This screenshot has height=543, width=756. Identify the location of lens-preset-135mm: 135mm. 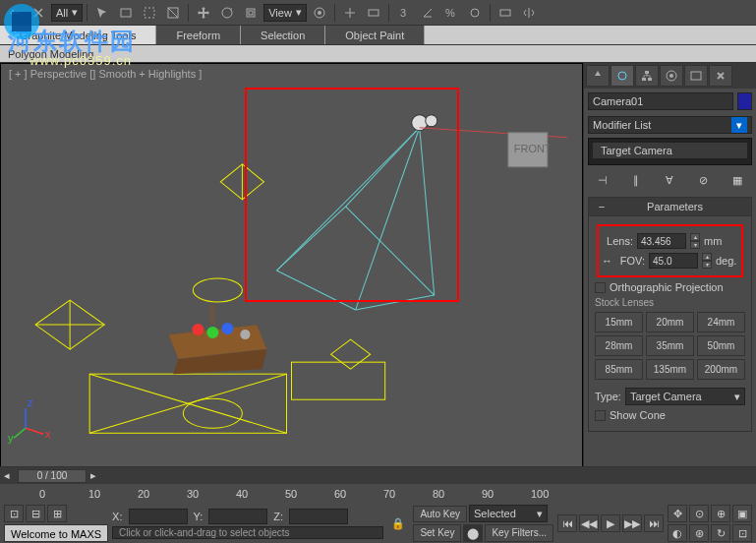
(670, 370).